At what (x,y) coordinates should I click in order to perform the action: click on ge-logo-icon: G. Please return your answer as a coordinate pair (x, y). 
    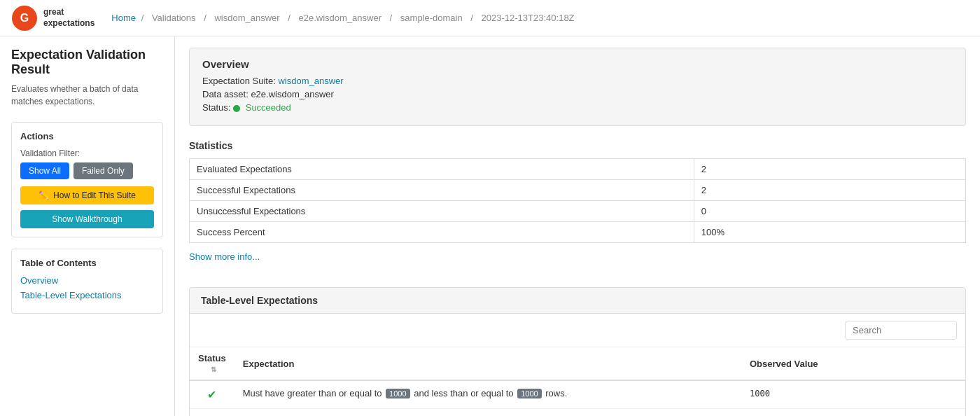
    Looking at the image, I should click on (24, 18).